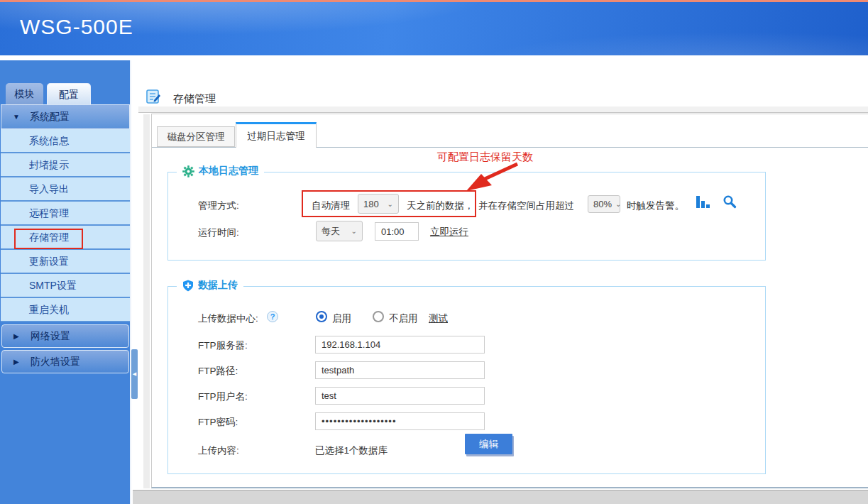 This screenshot has height=504, width=868. What do you see at coordinates (65, 190) in the screenshot?
I see `sidebar-item-import-export: 导入导出` at bounding box center [65, 190].